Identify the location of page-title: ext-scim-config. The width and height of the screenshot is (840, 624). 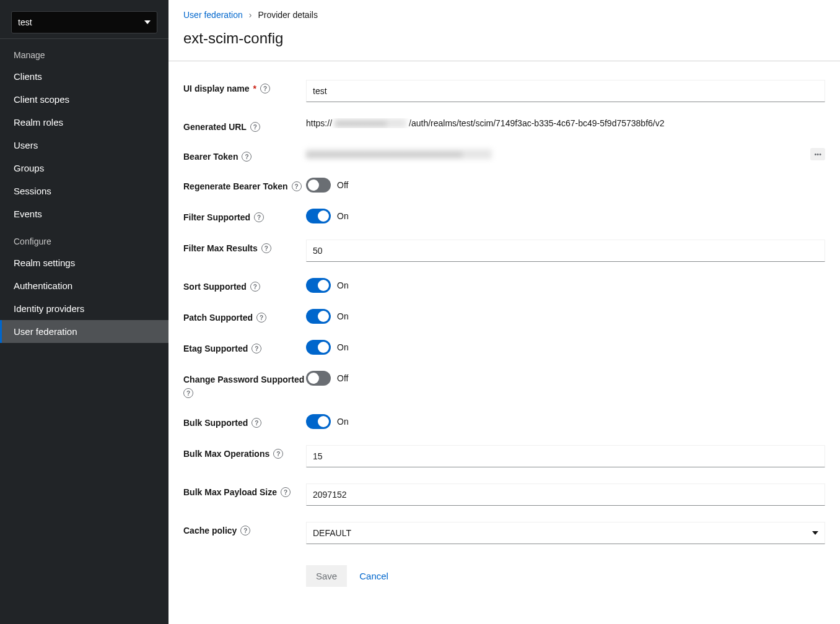
(504, 38).